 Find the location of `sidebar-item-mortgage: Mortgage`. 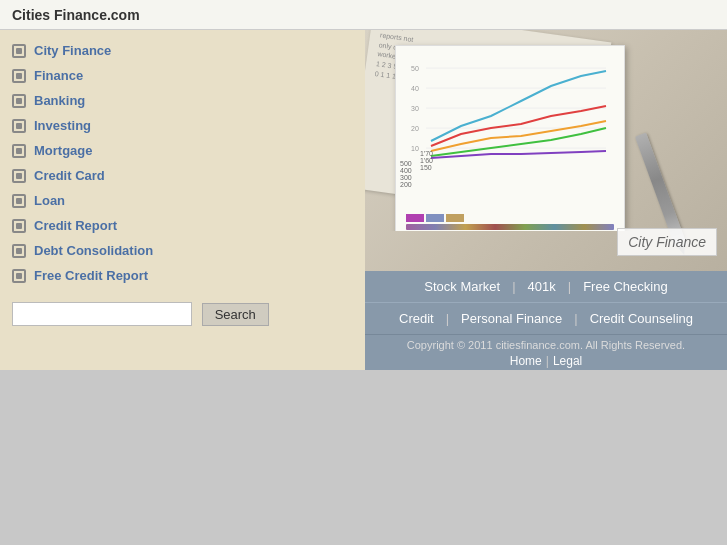

sidebar-item-mortgage: Mortgage is located at coordinates (182, 150).